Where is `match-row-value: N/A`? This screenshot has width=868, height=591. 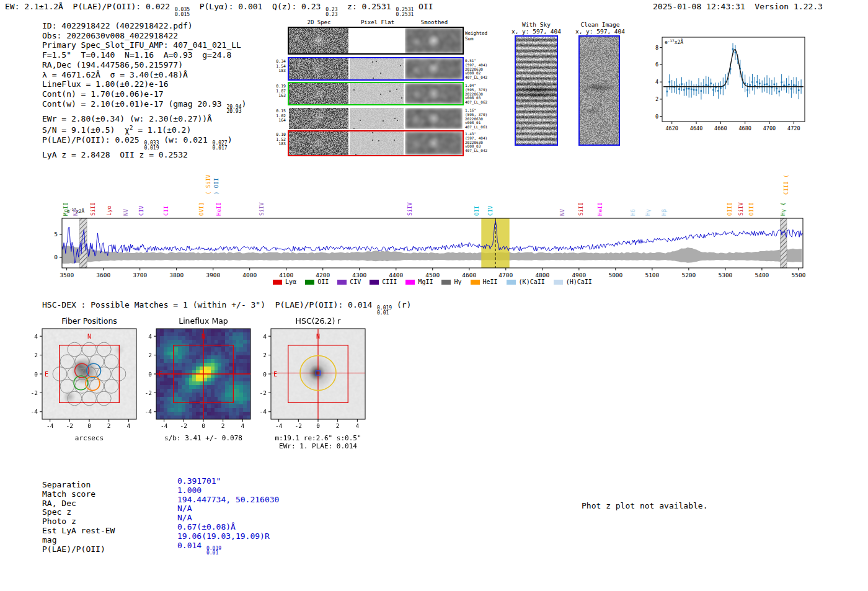 match-row-value: N/A is located at coordinates (185, 517).